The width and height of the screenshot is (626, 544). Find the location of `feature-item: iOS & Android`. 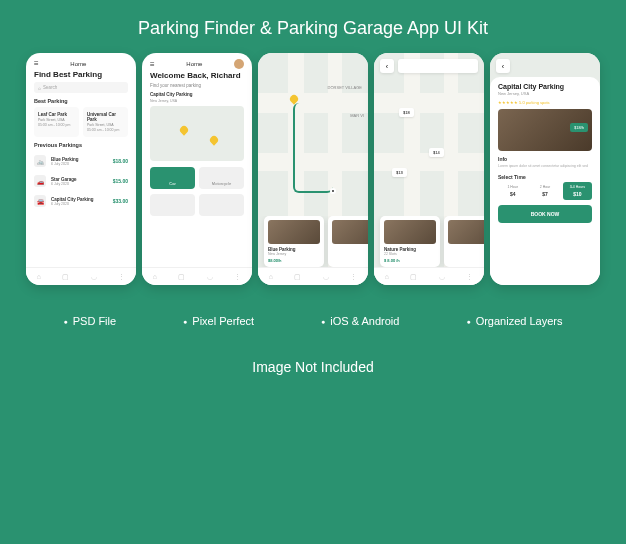

feature-item: iOS & Android is located at coordinates (360, 321).